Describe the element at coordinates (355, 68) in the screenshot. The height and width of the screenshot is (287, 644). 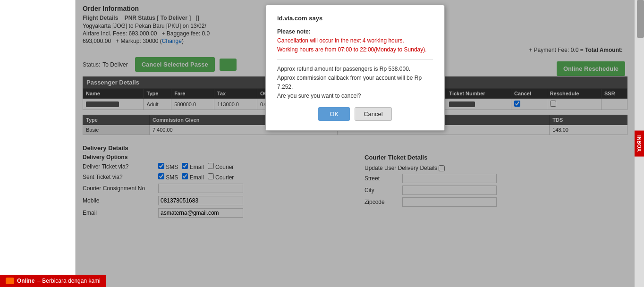
I see `modal-box: id.via.com says Please note: Cancellatio…` at that location.